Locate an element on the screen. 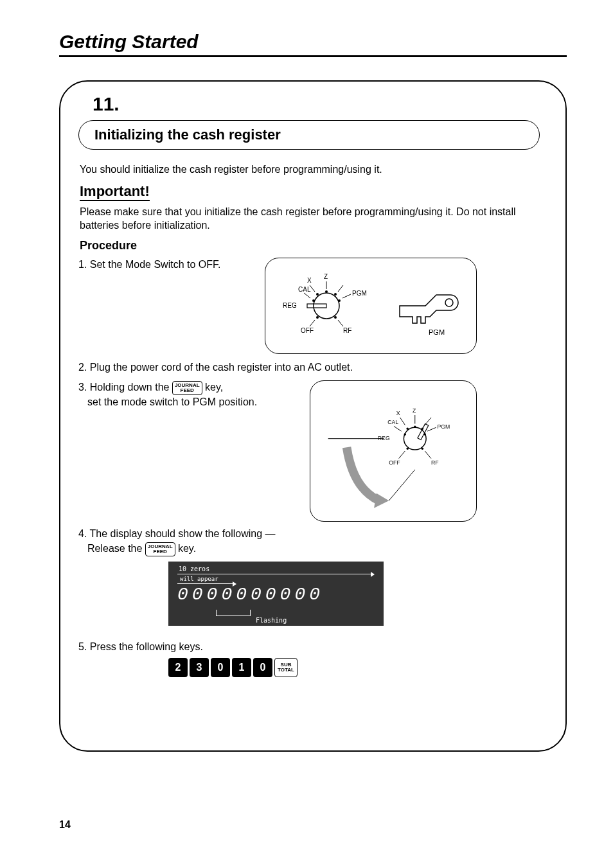 This screenshot has width=613, height=868. step3-text-b: key, is located at coordinates (214, 387).